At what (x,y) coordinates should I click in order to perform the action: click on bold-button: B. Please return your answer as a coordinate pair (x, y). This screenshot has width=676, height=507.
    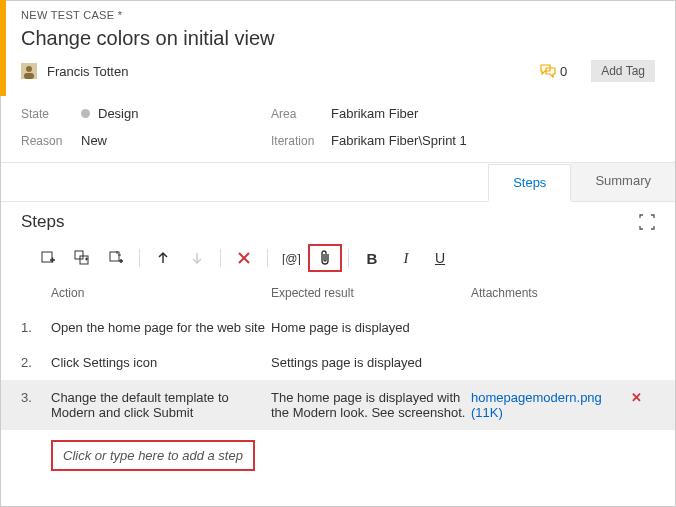
    Looking at the image, I should click on (372, 258).